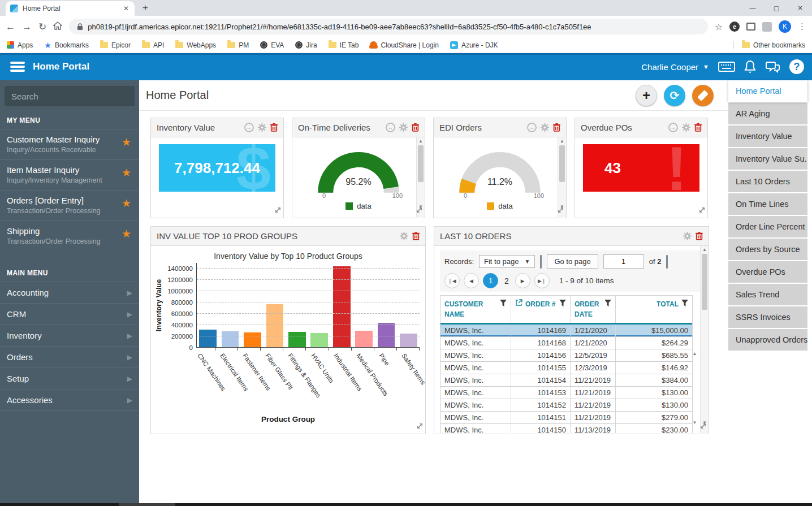  Describe the element at coordinates (306, 45) in the screenshot. I see `bookmark-item: Jira` at that location.